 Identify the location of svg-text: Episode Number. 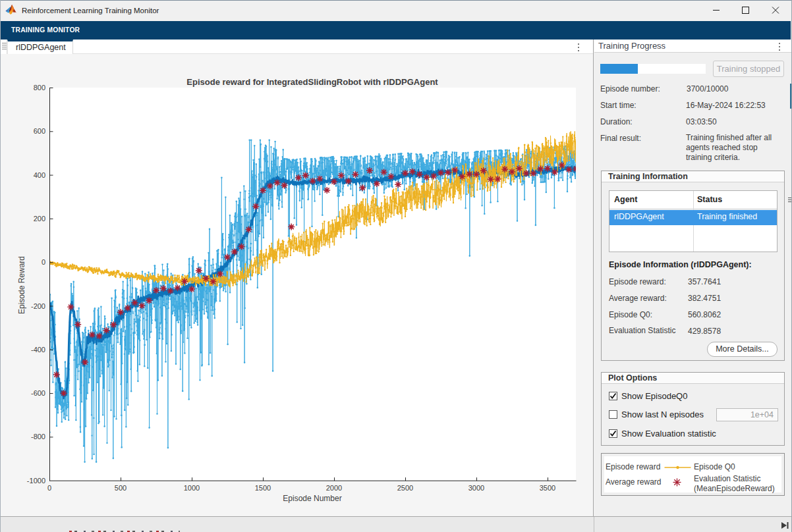
(312, 498).